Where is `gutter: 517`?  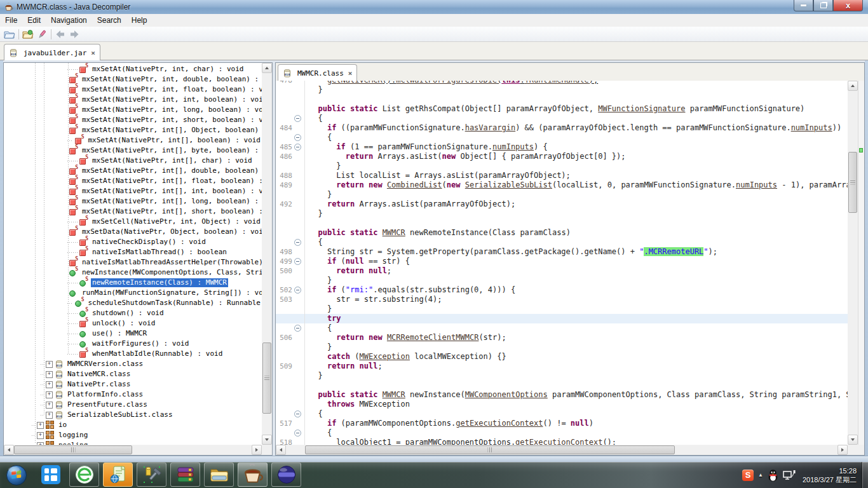
gutter: 517 is located at coordinates (290, 423).